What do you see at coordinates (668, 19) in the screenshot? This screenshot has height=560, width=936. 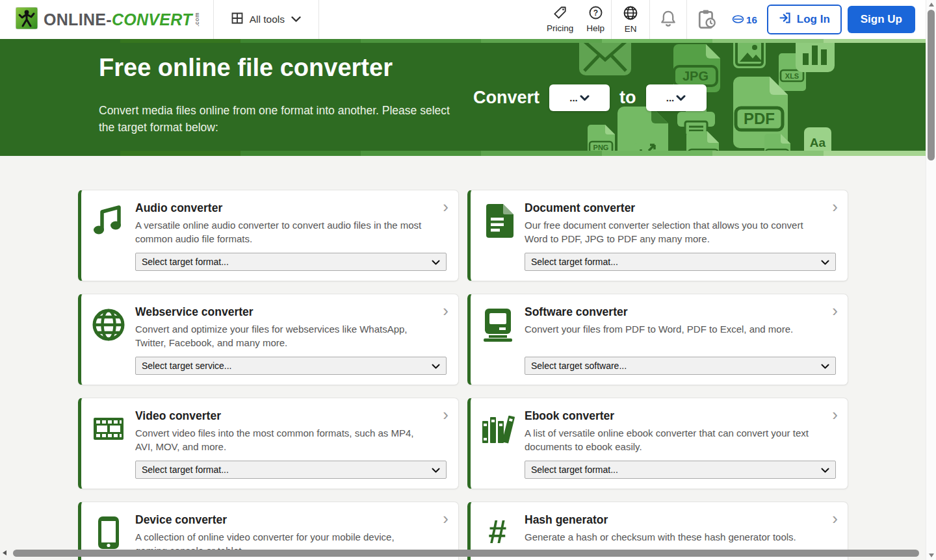 I see `bell-icon` at bounding box center [668, 19].